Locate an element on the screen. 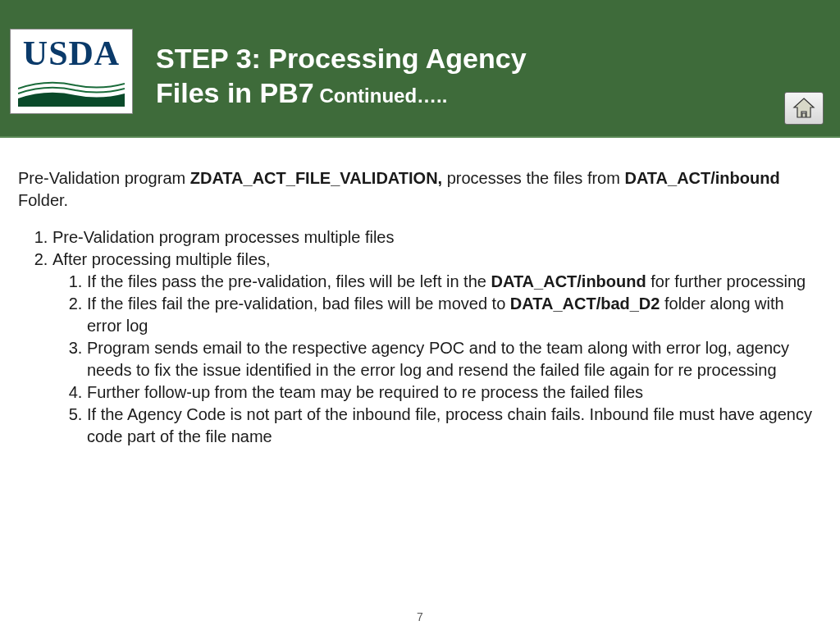 The width and height of the screenshot is (840, 630). sub-folder-name: DATA_ACT/inbound is located at coordinates (568, 281).